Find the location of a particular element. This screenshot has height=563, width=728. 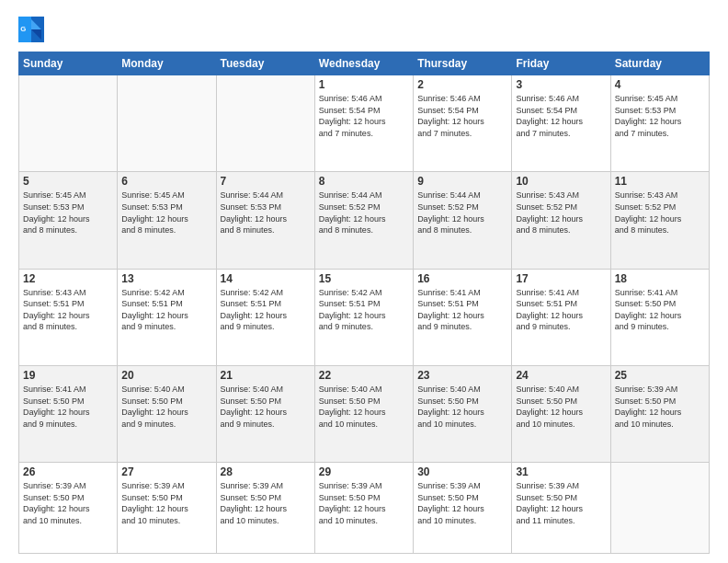

day-number: 28 is located at coordinates (266, 472).